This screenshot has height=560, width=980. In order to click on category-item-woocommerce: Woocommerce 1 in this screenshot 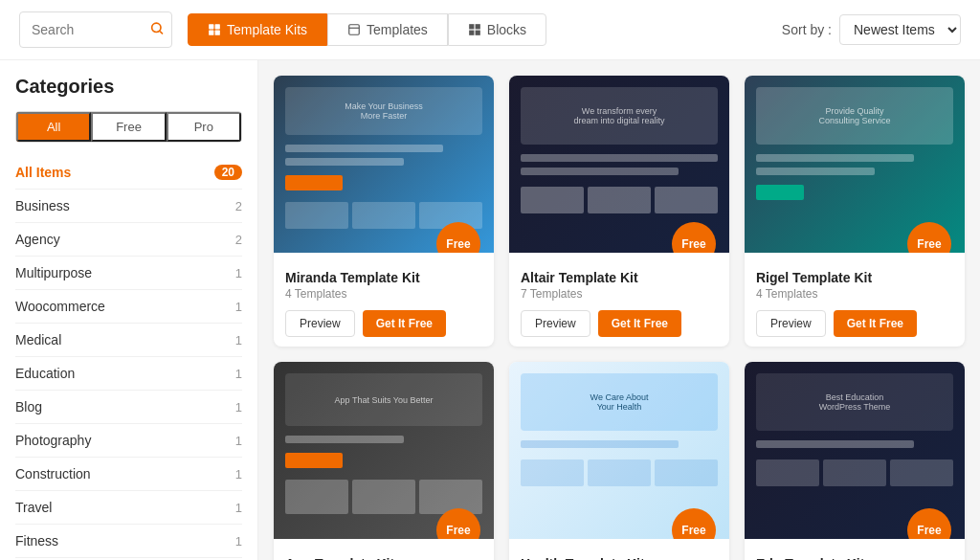, I will do `click(128, 306)`.